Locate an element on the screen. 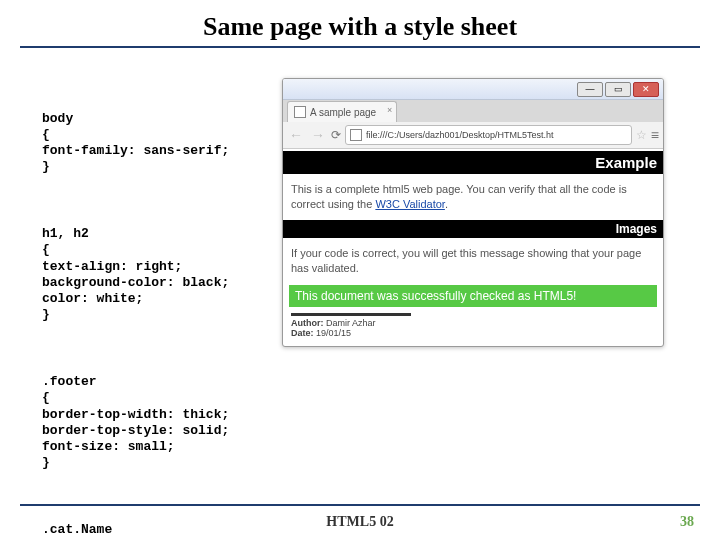 The image size is (720, 540). minimize-button: — is located at coordinates (590, 90).